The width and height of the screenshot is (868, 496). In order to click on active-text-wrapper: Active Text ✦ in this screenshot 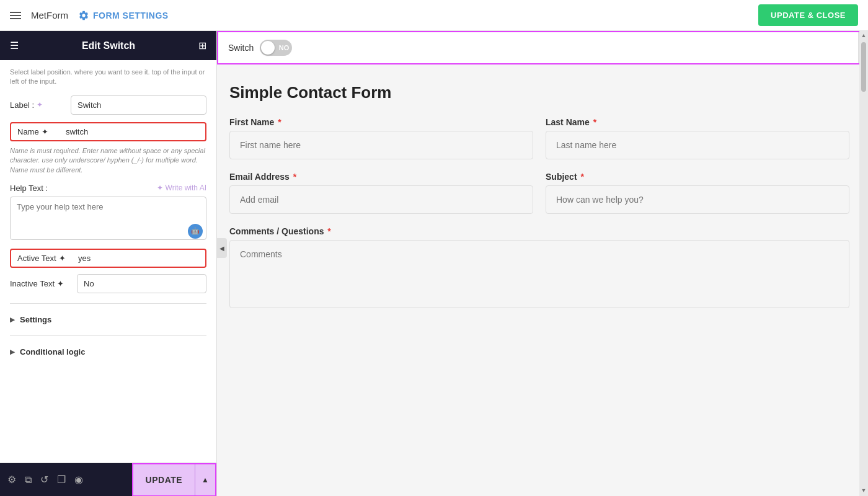, I will do `click(108, 258)`.